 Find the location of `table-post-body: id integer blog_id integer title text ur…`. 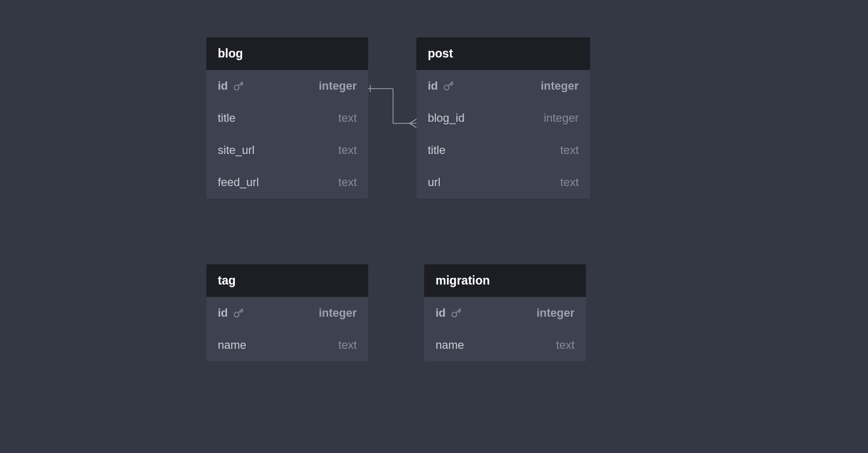

table-post-body: id integer blog_id integer title text ur… is located at coordinates (503, 134).